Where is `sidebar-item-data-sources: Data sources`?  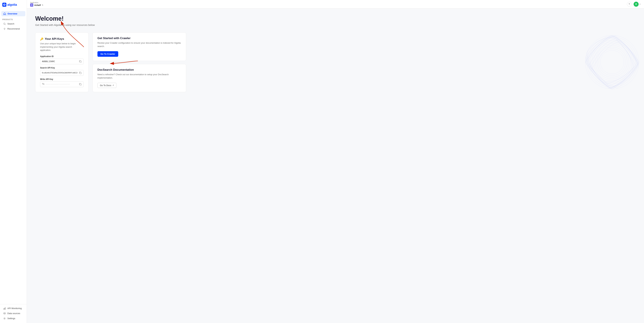
sidebar-item-data-sources: Data sources is located at coordinates (13, 313).